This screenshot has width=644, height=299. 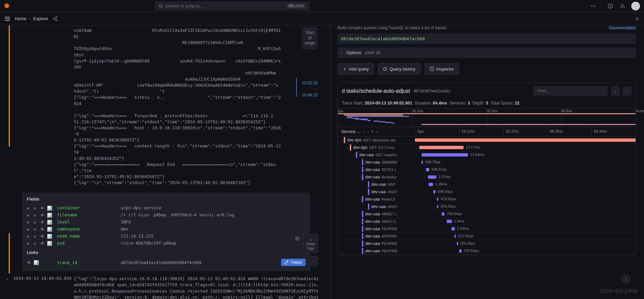 What do you see at coordinates (298, 239) in the screenshot?
I see `copy-button` at bounding box center [298, 239].